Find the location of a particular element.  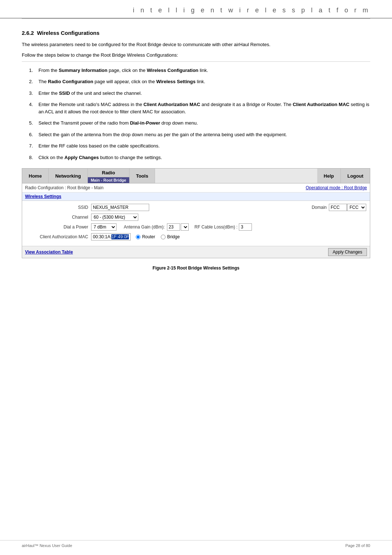

follow-paragraph: Follow the steps below to change the Roo… is located at coordinates (196, 55).